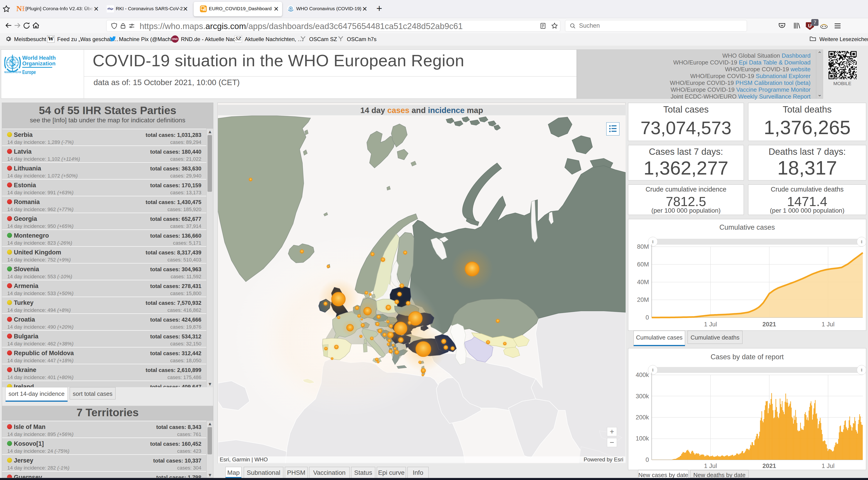  Describe the element at coordinates (643, 247) in the screenshot. I see `svg-text: 80M` at that location.